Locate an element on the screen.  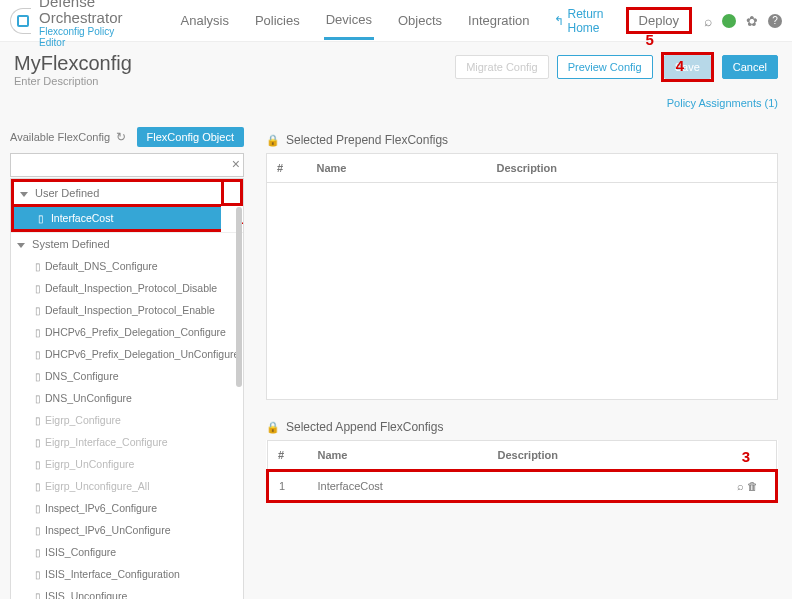
flexconfig-object-button: FlexConfig Object is located at coordinates (190, 137).